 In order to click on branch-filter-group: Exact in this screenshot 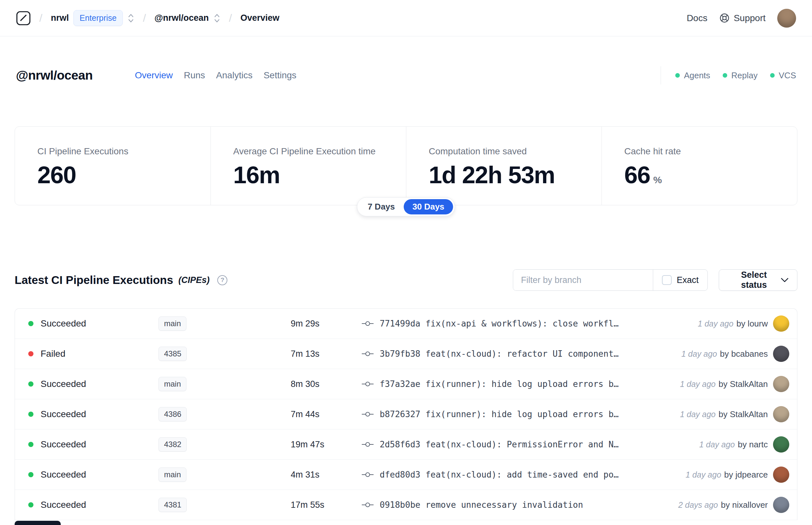, I will do `click(610, 280)`.